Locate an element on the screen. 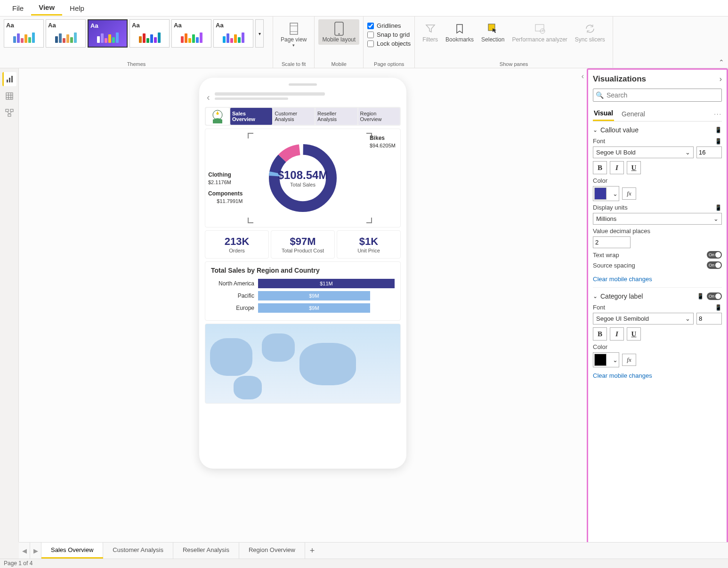  theme-preset-1: Aa is located at coordinates (24, 33).